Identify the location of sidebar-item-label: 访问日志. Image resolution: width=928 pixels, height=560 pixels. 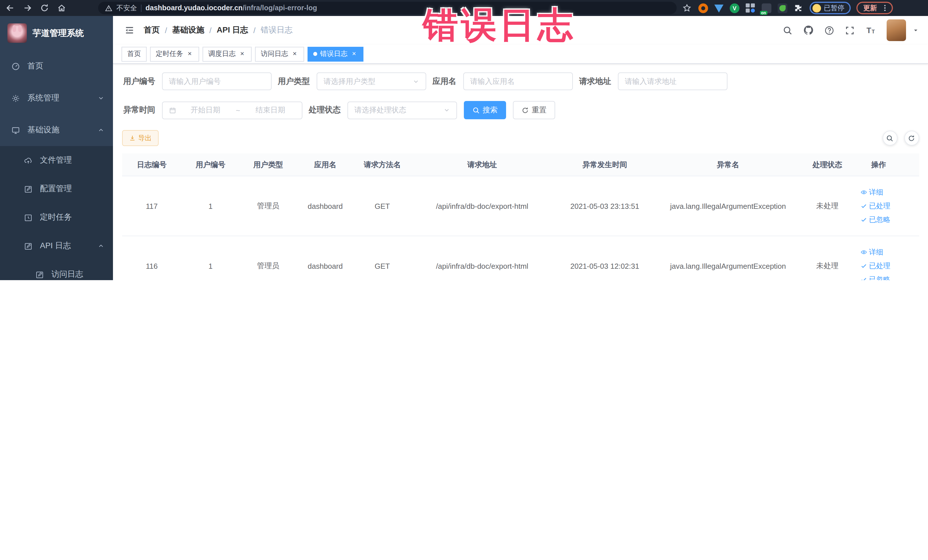
(67, 274).